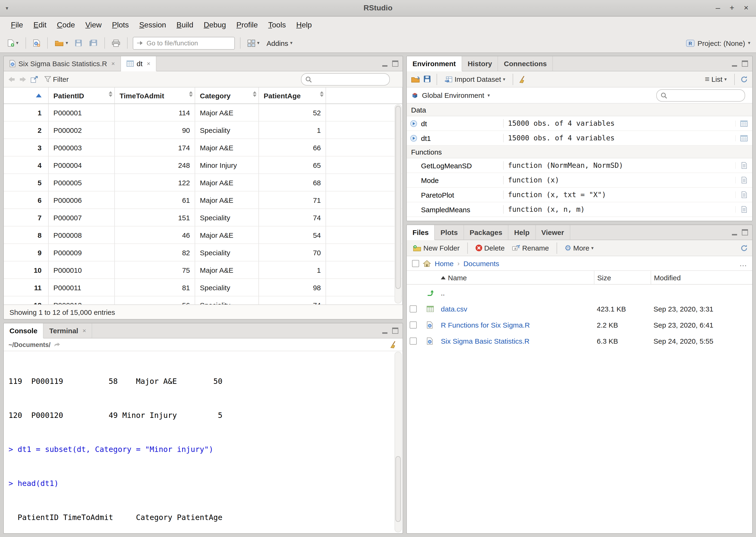  What do you see at coordinates (155, 130) in the screenshot?
I see `cell-timetoadmit: 90` at bounding box center [155, 130].